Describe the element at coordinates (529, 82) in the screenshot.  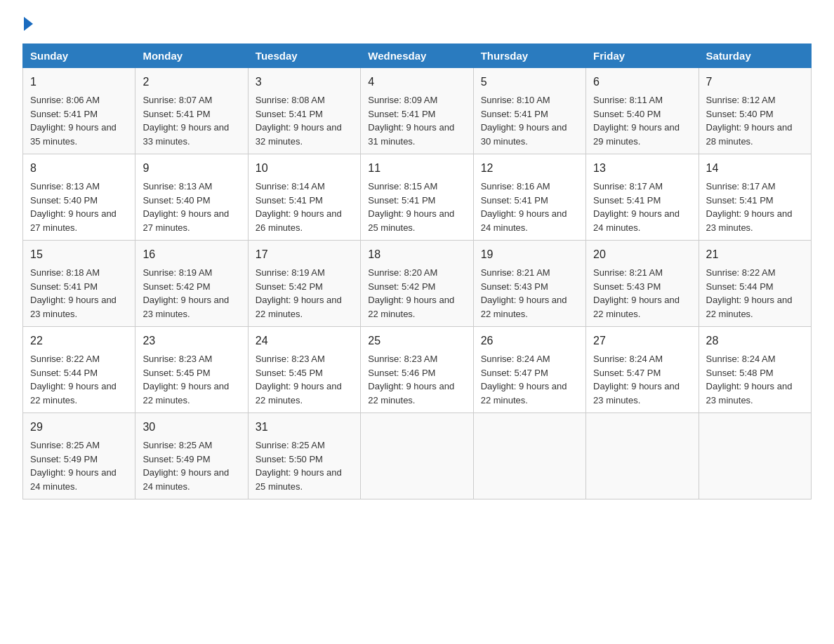
I see `day-number: 5` at that location.